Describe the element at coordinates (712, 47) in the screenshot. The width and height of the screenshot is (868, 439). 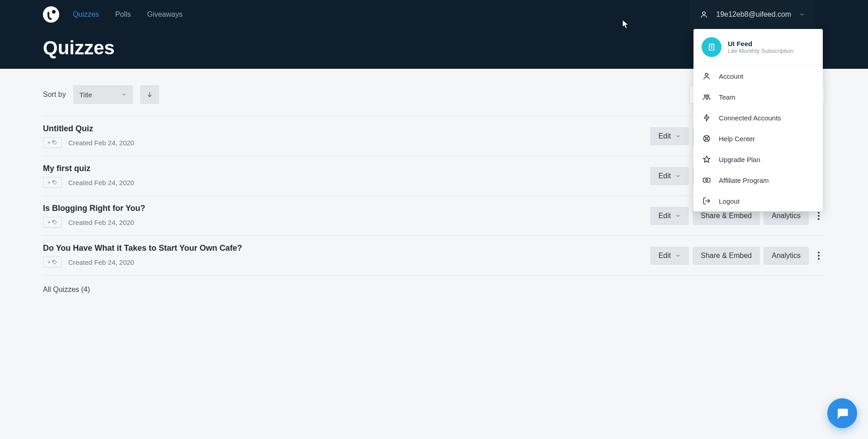
I see `org-avatar` at that location.